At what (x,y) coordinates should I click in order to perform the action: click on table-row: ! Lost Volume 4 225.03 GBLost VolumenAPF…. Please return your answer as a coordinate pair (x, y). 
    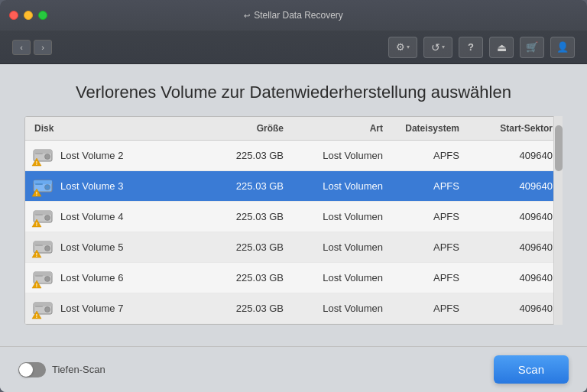
    Looking at the image, I should click on (294, 217).